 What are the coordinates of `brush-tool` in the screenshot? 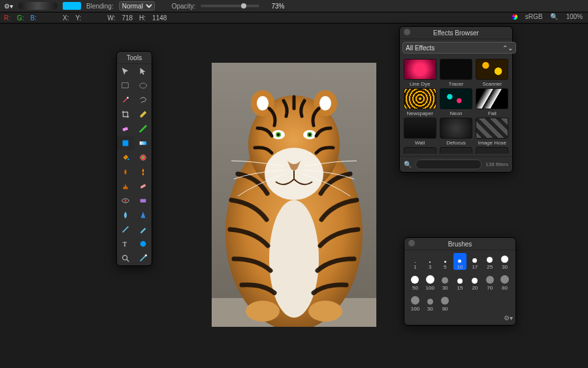 It's located at (144, 129).